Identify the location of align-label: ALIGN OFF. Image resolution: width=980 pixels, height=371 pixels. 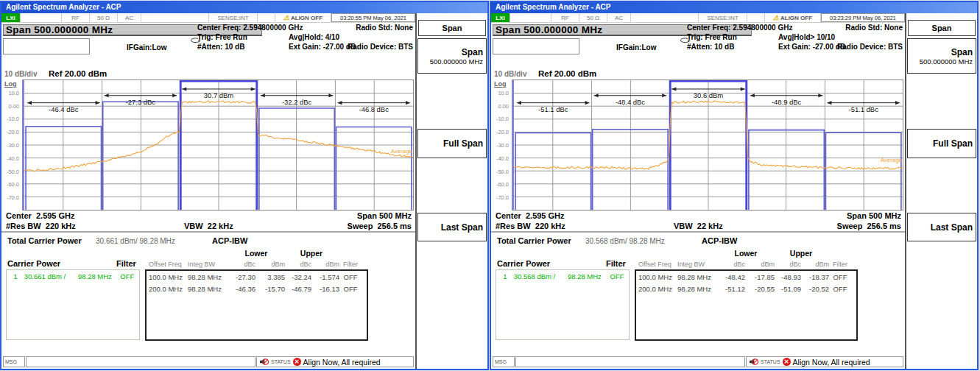
(306, 18).